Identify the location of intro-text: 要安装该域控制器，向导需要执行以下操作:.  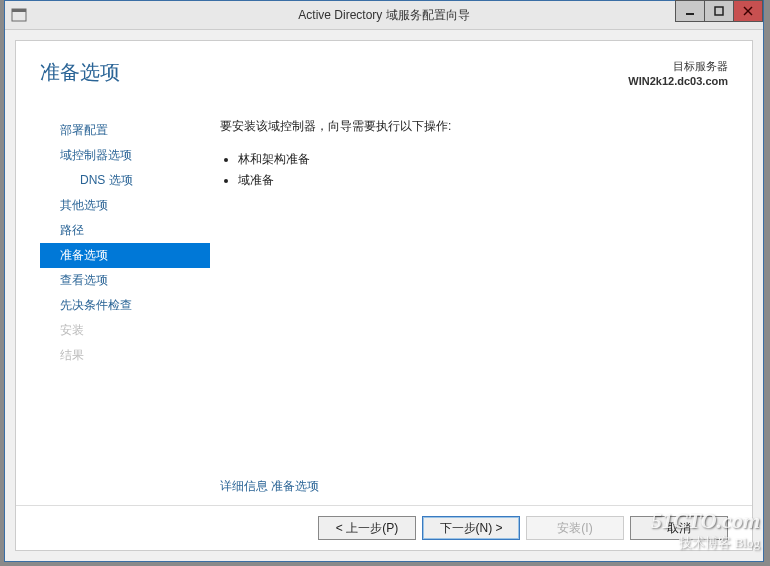
(474, 126).